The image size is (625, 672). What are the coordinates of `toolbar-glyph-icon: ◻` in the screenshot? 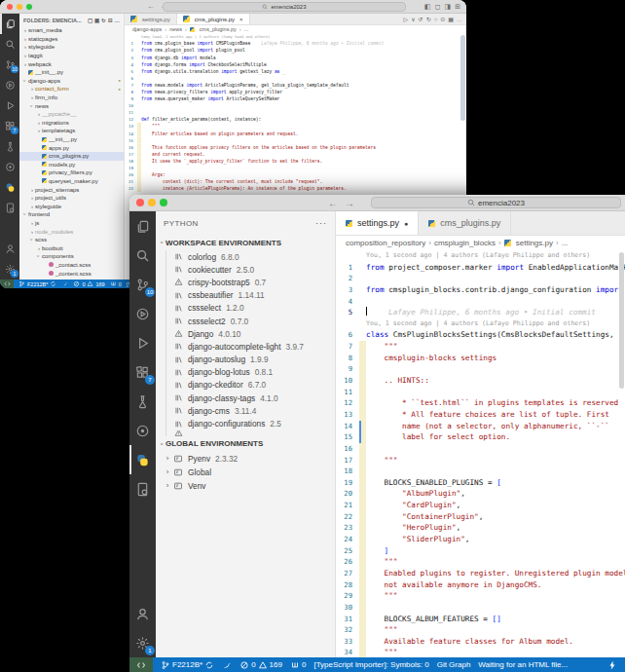 It's located at (438, 7).